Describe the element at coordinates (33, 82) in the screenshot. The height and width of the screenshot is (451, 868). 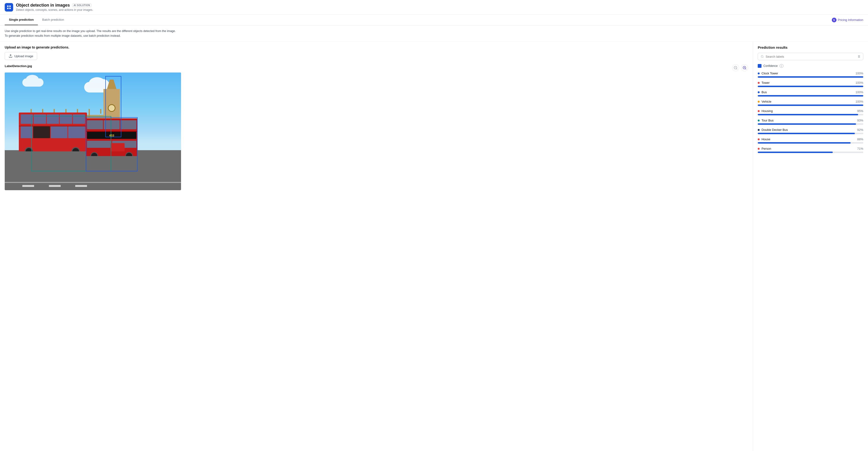
I see `cloud2` at that location.